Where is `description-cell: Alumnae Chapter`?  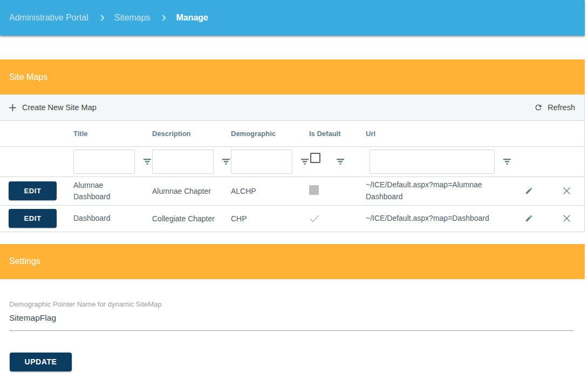 description-cell: Alumnae Chapter is located at coordinates (188, 191).